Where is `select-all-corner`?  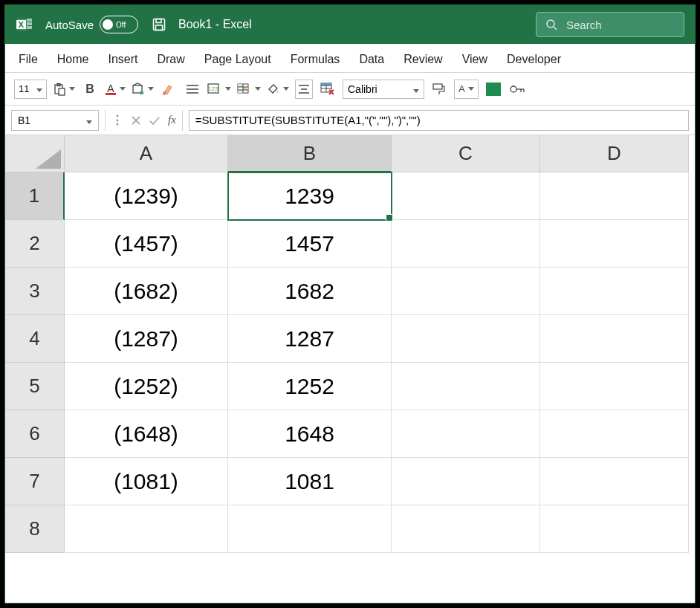 select-all-corner is located at coordinates (35, 154).